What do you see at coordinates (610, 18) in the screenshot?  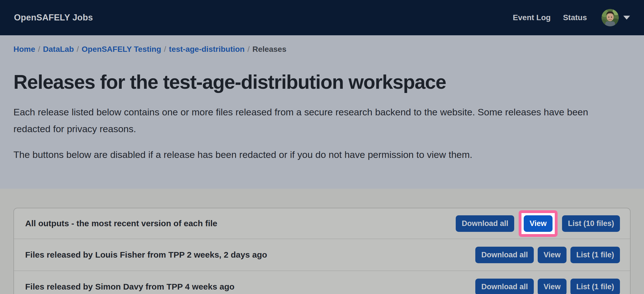 I see `user-avatar` at bounding box center [610, 18].